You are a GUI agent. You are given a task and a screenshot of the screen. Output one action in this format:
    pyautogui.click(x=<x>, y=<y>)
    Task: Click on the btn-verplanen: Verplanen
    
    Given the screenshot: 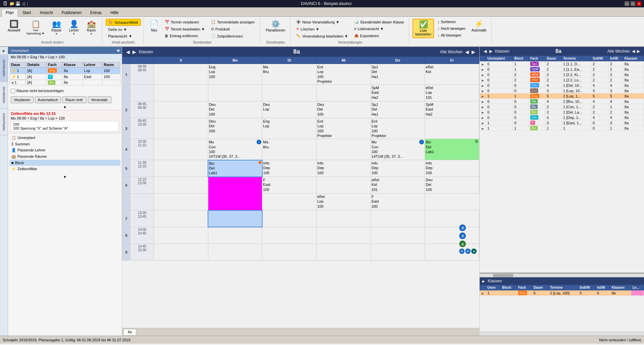 What is the action you would take?
    pyautogui.click(x=22, y=100)
    